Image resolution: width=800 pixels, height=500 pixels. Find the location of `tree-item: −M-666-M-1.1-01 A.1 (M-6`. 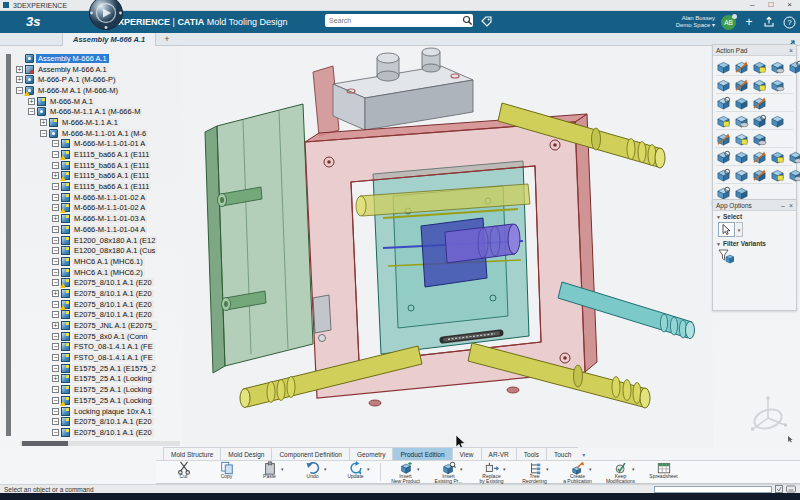

tree-item: −M-666-M-1.1-01 A.1 (M-6 is located at coordinates (102, 134).